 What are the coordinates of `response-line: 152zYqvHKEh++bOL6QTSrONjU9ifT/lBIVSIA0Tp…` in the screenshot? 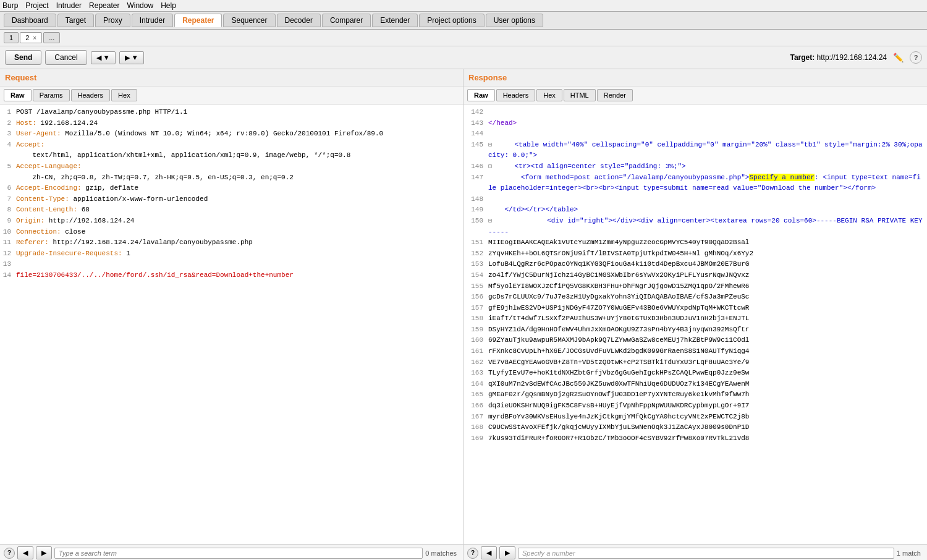 It's located at (695, 254).